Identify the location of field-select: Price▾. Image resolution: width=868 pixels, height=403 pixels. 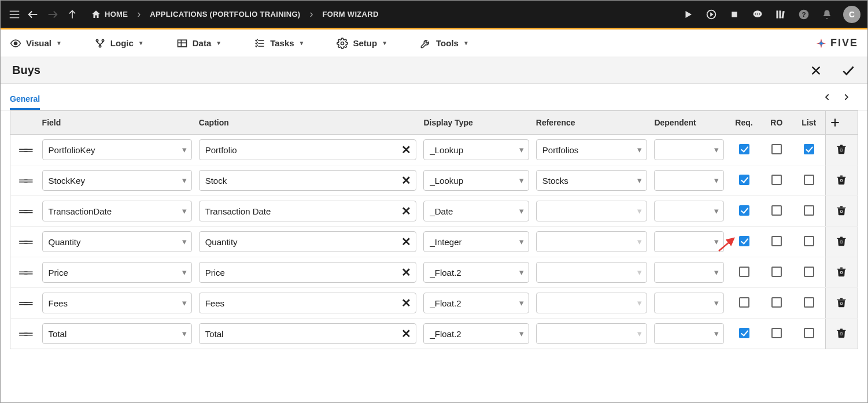
(117, 272).